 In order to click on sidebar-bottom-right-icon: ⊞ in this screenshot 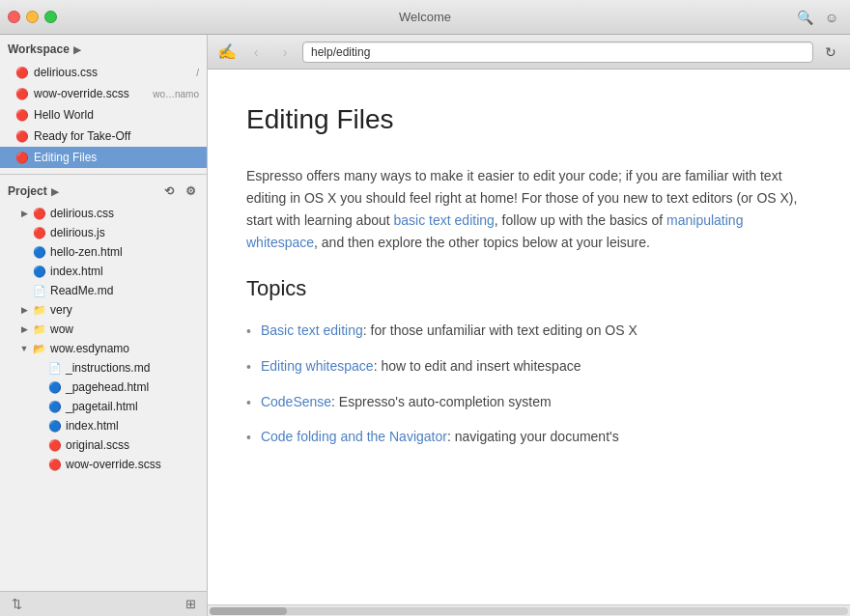, I will do `click(190, 604)`.